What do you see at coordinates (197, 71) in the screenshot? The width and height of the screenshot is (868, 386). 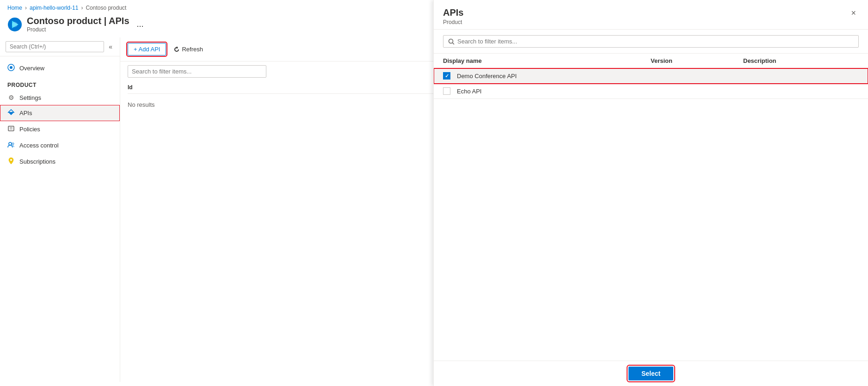 I see `main-search-input` at bounding box center [197, 71].